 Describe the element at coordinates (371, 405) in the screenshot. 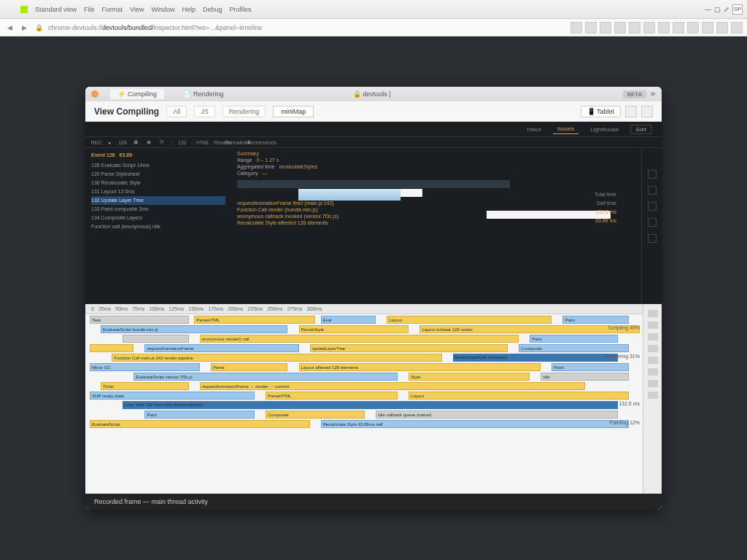

I see `flame-block: Long Task 132.0ms main thread blocked` at that location.